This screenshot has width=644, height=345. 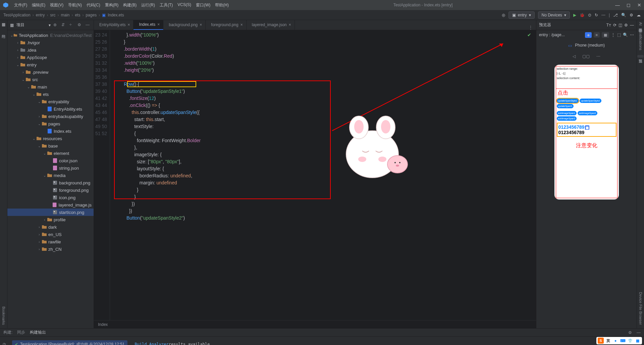 What do you see at coordinates (639, 15) in the screenshot?
I see `cloud-icon: ☁` at bounding box center [639, 15].